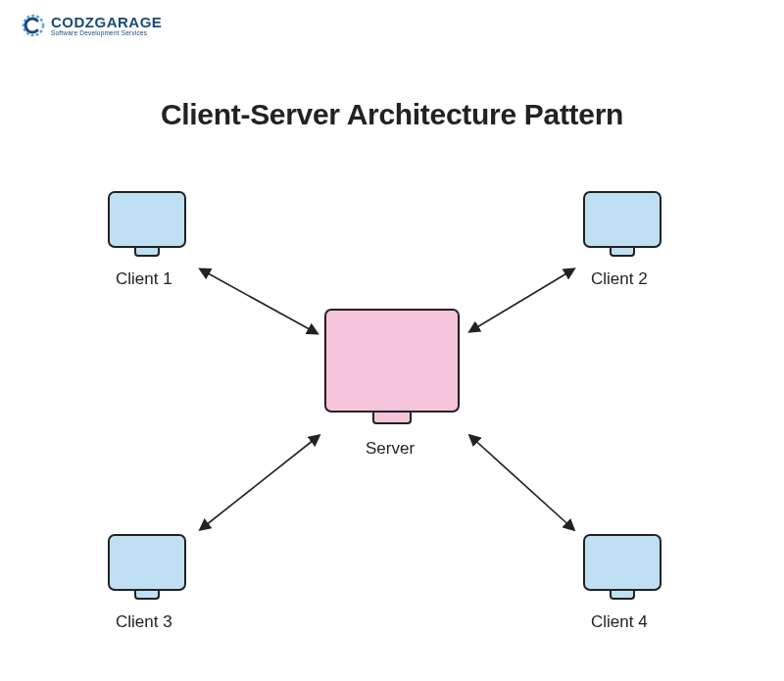 The width and height of the screenshot is (784, 681). Describe the element at coordinates (260, 482) in the screenshot. I see `arrow-client3-server` at that location.